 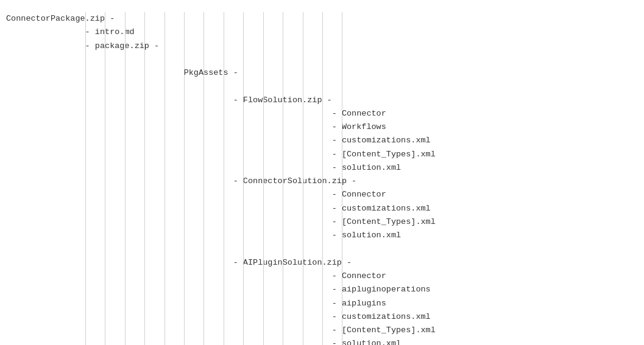 What do you see at coordinates (322, 290) in the screenshot?
I see `tree-line: - aipluginoperations` at bounding box center [322, 290].